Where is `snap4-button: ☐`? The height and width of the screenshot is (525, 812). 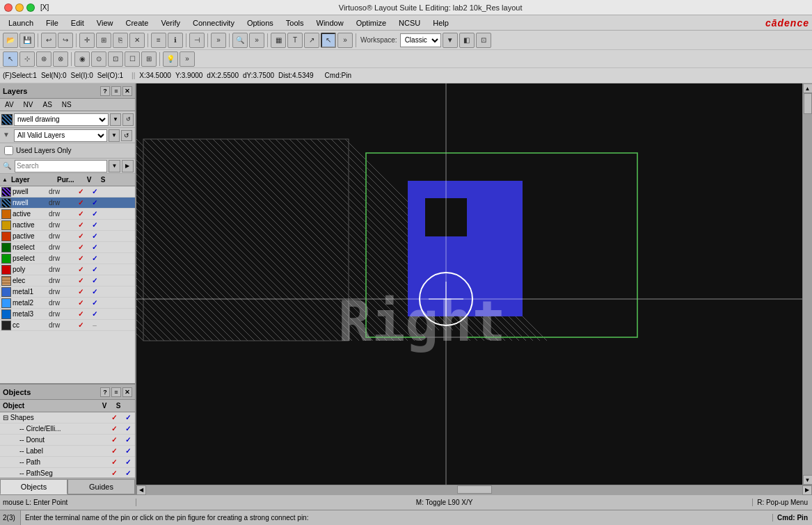 snap4-button: ☐ is located at coordinates (132, 59).